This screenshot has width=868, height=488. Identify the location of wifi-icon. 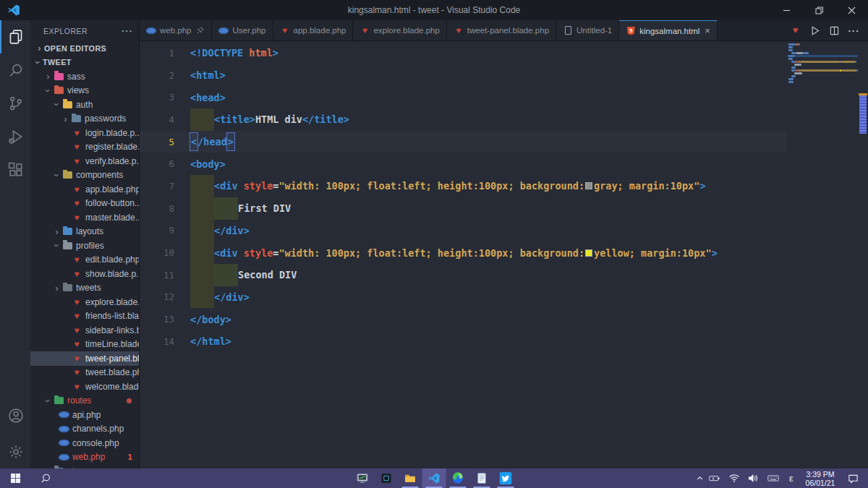
(733, 479).